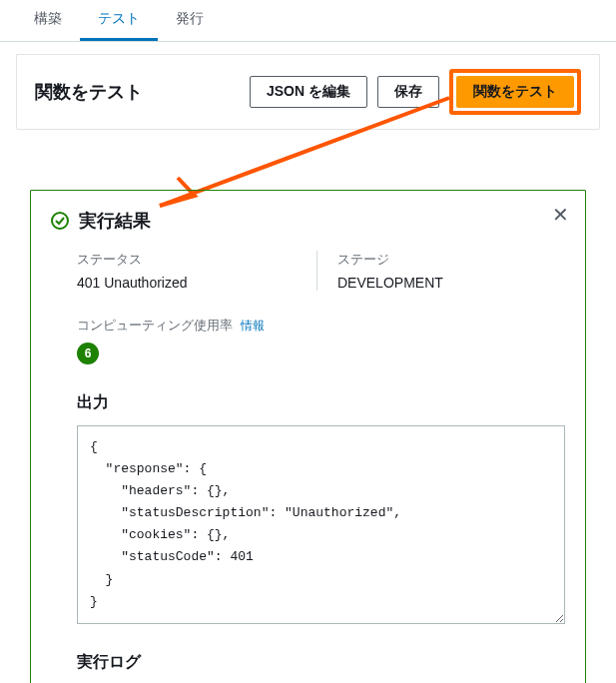  I want to click on stage-value: DEVELOPMENT, so click(451, 283).